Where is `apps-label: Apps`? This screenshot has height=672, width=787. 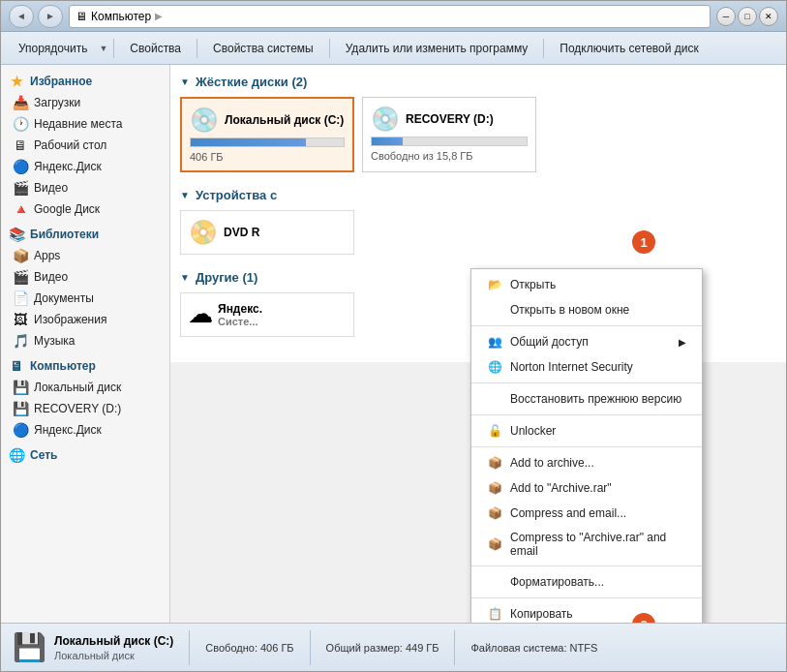 apps-label: Apps is located at coordinates (46, 256).